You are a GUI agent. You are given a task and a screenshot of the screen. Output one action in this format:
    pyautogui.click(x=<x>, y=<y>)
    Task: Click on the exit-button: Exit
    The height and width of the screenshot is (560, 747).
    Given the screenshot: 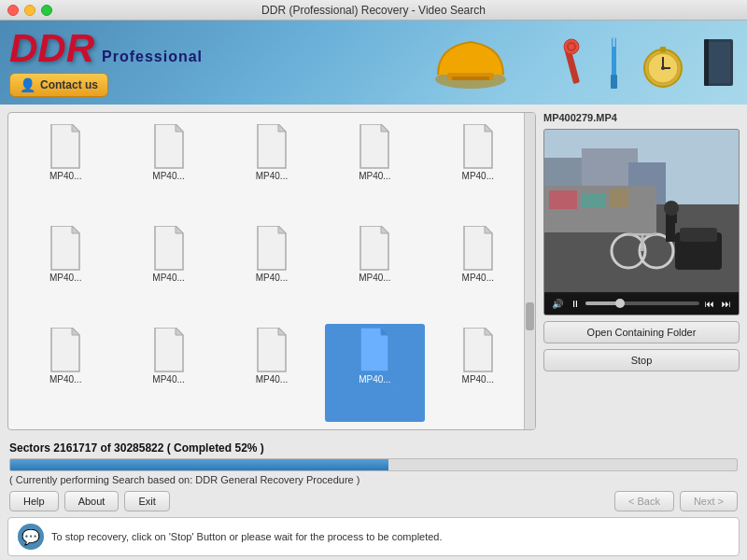 What is the action you would take?
    pyautogui.click(x=147, y=501)
    